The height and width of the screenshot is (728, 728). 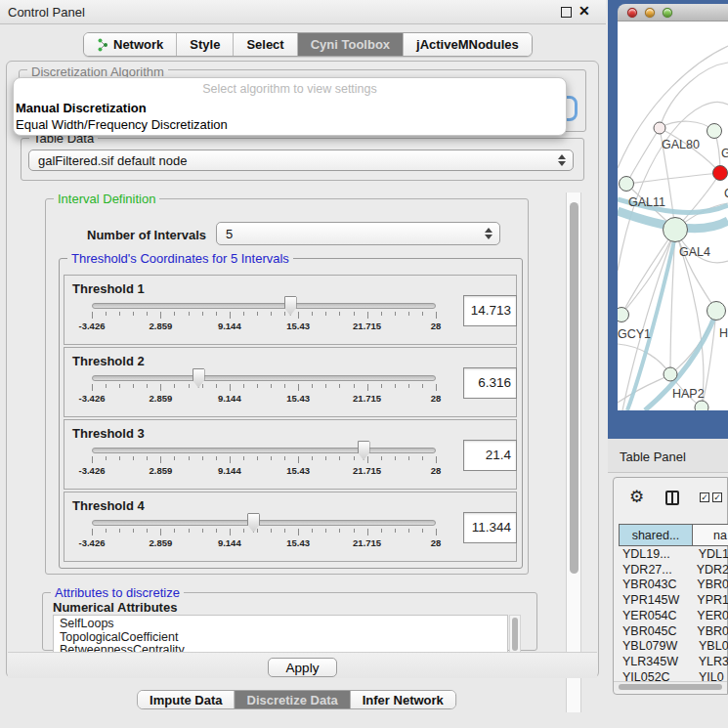 I want to click on threshold-label: Threshold 2, so click(x=108, y=362).